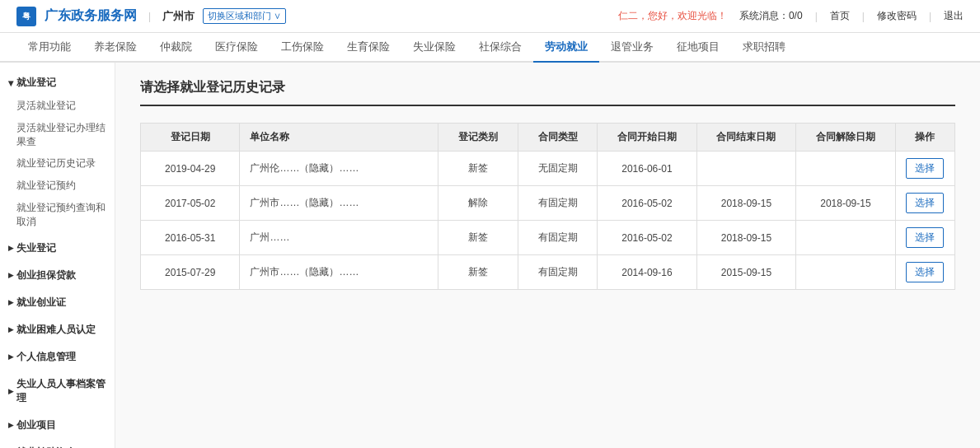 The width and height of the screenshot is (980, 448). Describe the element at coordinates (58, 445) in the screenshot. I see `sidebar-group-subsidy: ▾ 就业补助资金` at that location.